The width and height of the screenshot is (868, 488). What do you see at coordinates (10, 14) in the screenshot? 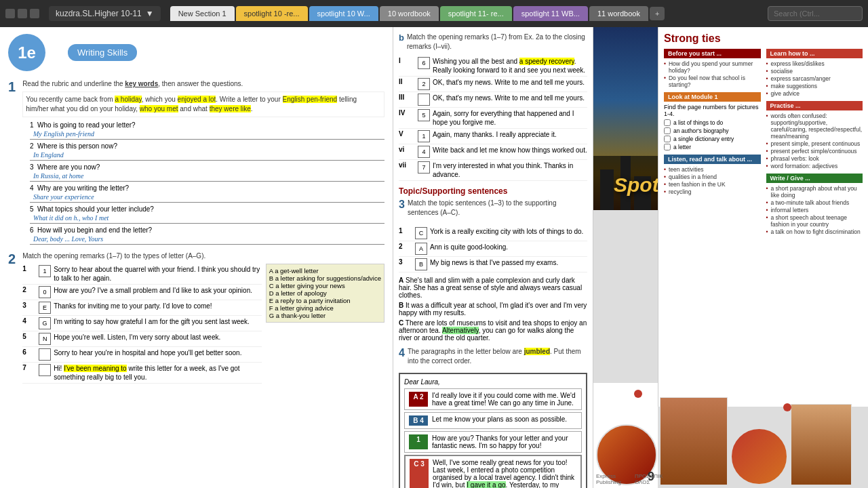
I see `minimize-button` at bounding box center [10, 14].